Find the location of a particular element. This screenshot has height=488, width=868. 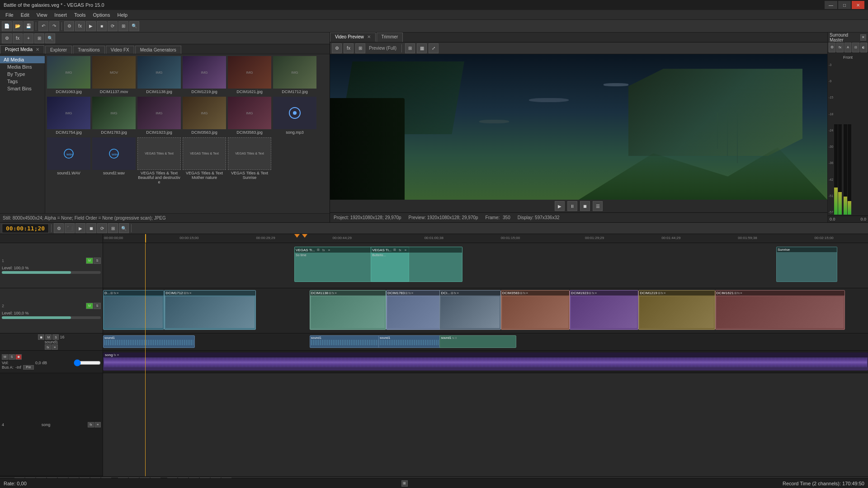

tab-video-preview: Video Preview ✕ is located at coordinates (353, 37).